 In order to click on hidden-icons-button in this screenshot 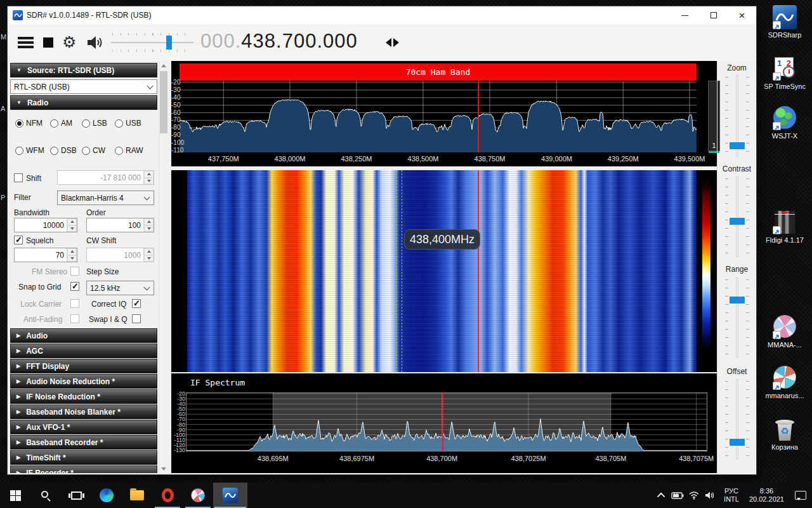, I will do `click(662, 495)`.